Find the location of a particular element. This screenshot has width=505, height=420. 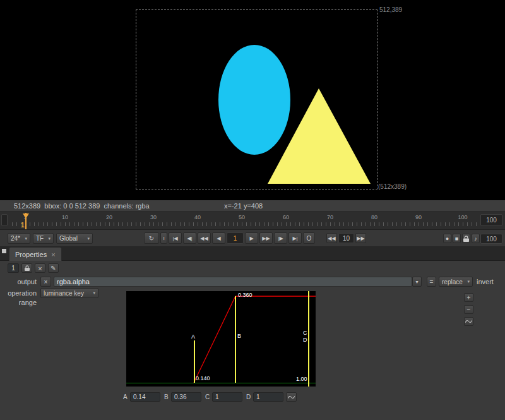

goto-end-button: ▶| is located at coordinates (295, 238).